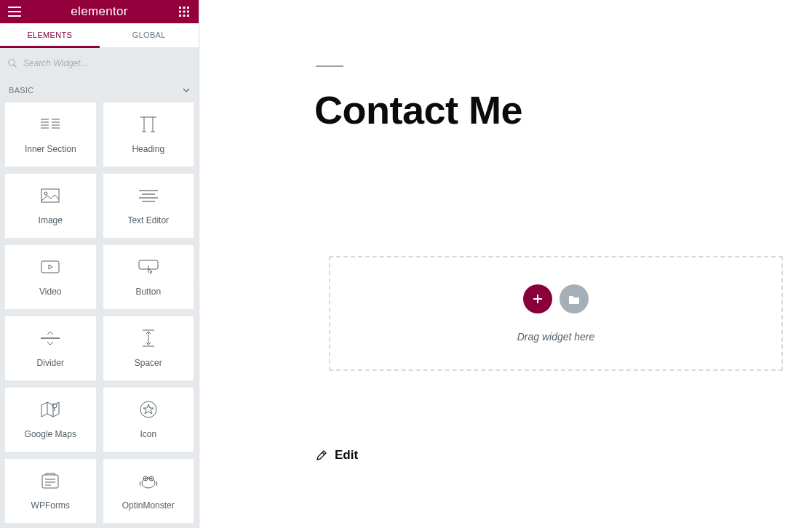 The width and height of the screenshot is (812, 528). What do you see at coordinates (99, 12) in the screenshot?
I see `brand-logo: elementor` at bounding box center [99, 12].